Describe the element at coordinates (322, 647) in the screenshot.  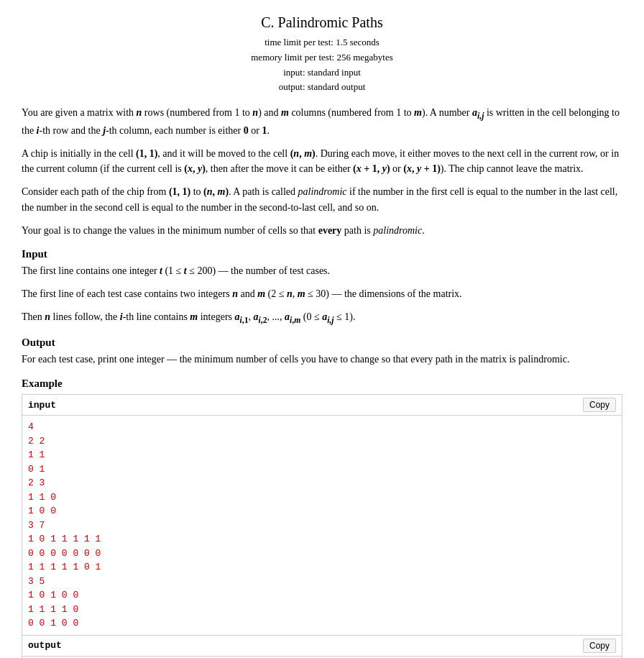
I see `output-block: output Copy 0 3 4 4` at that location.